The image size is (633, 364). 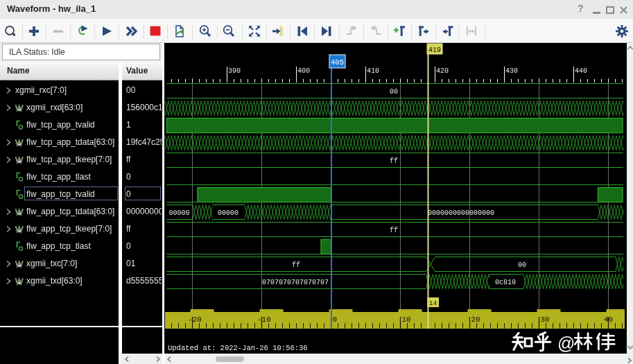 I want to click on svg-text: 10, so click(x=406, y=320).